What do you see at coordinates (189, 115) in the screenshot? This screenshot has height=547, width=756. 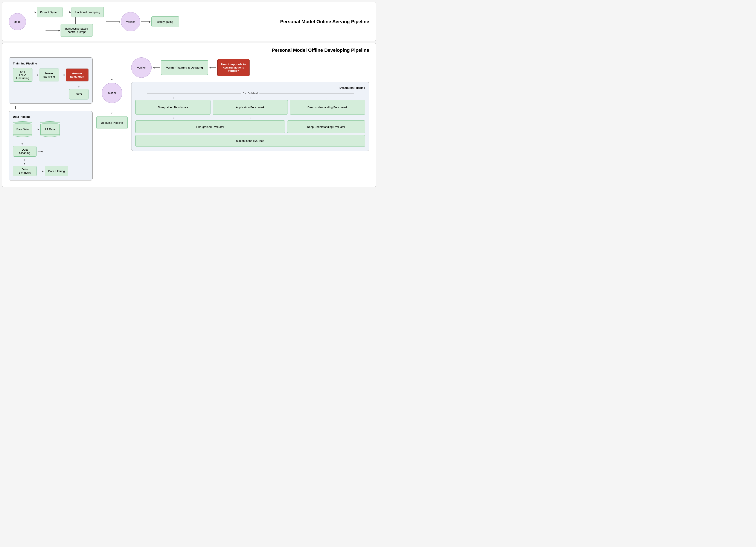 I see `offline-section: Personal Model Offline Developing Pipeli…` at bounding box center [189, 115].